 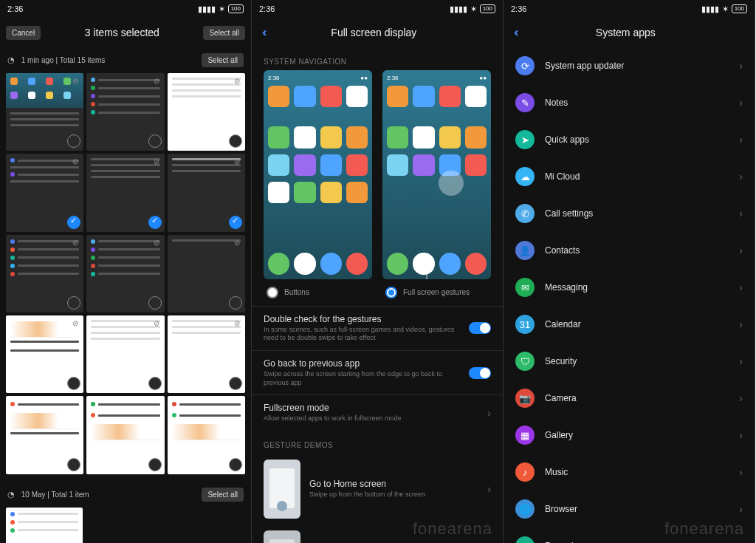 What do you see at coordinates (377, 33) in the screenshot?
I see `settings-header: ‹‹ Full screen display` at bounding box center [377, 33].